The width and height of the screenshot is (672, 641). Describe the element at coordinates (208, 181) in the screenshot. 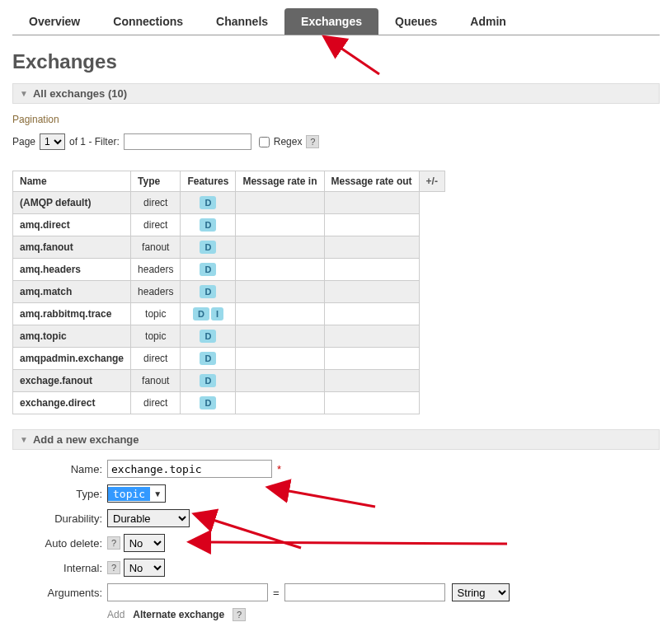

I see `col-features: Features` at that location.